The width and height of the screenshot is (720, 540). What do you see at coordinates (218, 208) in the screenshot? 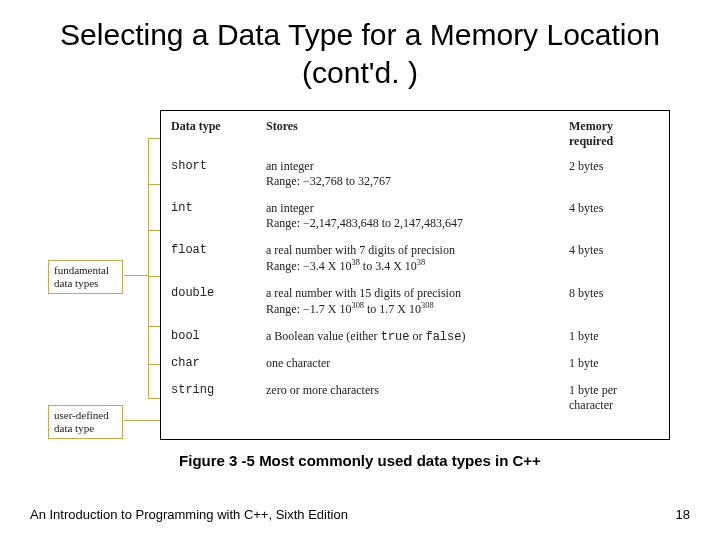
I see `cell-type: int` at bounding box center [218, 208].